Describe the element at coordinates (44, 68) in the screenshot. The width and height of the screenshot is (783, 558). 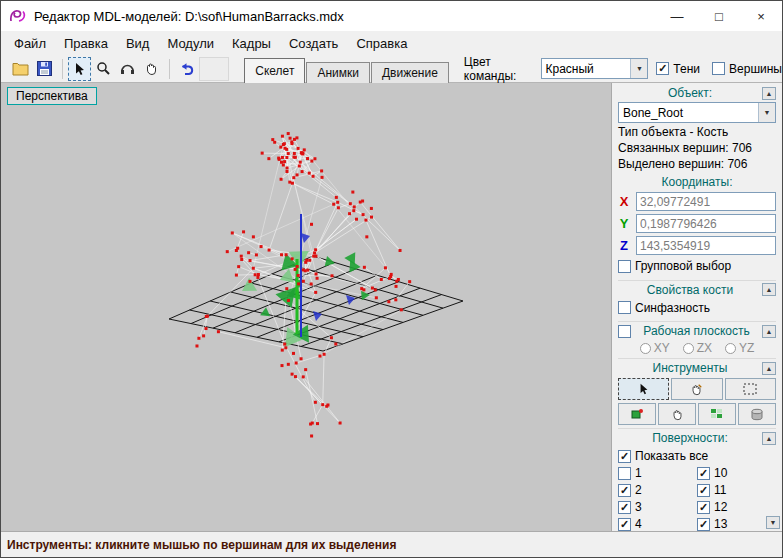
I see `save-icon` at that location.